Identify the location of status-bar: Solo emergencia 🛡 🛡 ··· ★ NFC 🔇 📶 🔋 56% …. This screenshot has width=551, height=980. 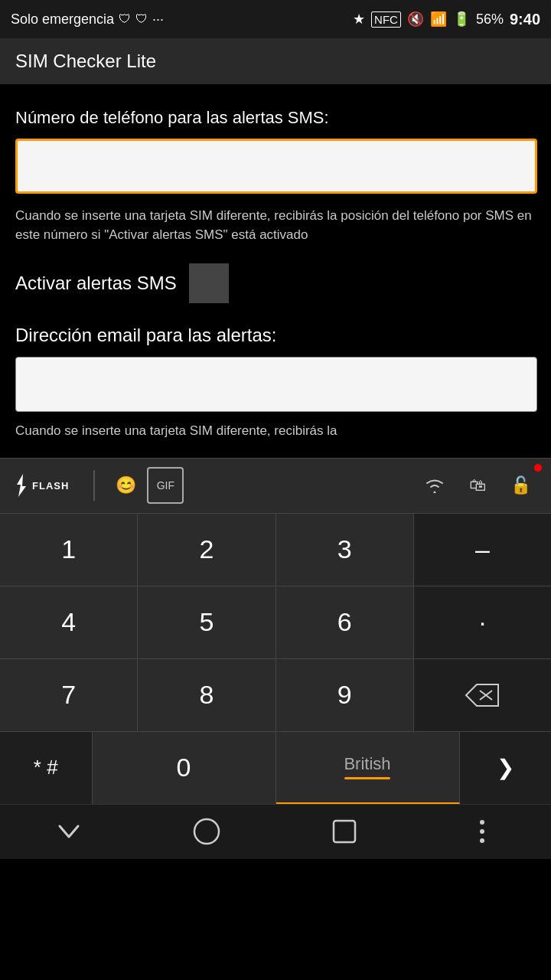
(276, 19).